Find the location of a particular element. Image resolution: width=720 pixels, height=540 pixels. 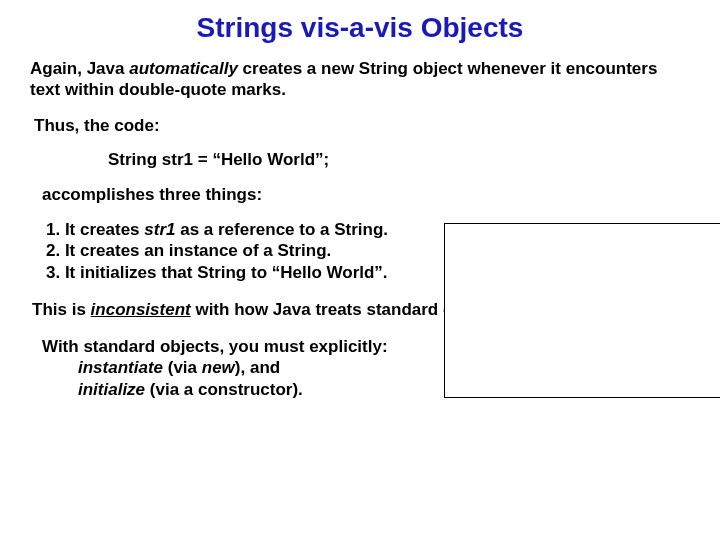

std-a-em: instantiate is located at coordinates (120, 368).